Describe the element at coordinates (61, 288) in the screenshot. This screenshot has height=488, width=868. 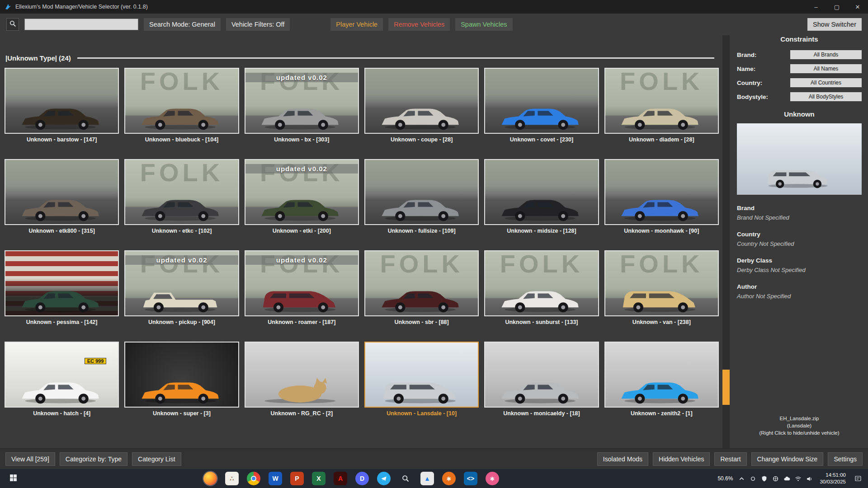
I see `vehicle-card-pessima: Unknown - pessima - [142]` at that location.